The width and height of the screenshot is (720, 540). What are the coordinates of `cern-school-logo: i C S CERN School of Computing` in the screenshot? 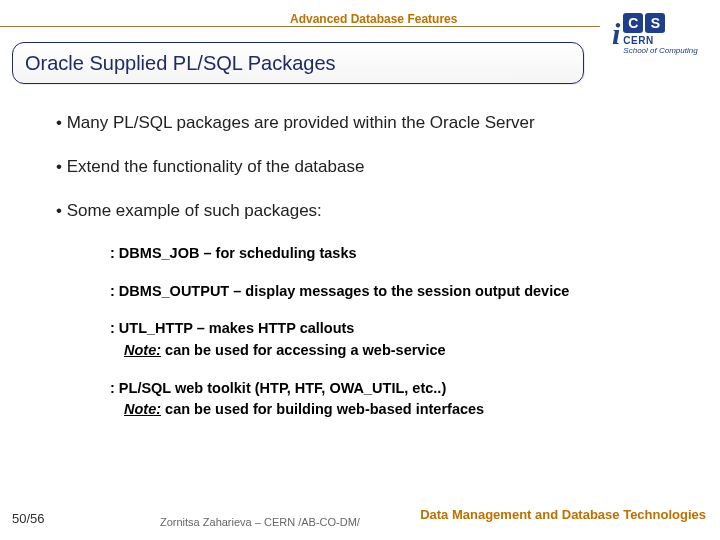 It's located at (661, 34).